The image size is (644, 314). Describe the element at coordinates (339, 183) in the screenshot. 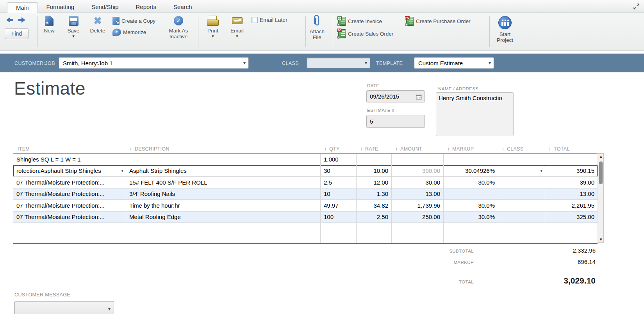

I see `cell-qty: 2.5` at that location.